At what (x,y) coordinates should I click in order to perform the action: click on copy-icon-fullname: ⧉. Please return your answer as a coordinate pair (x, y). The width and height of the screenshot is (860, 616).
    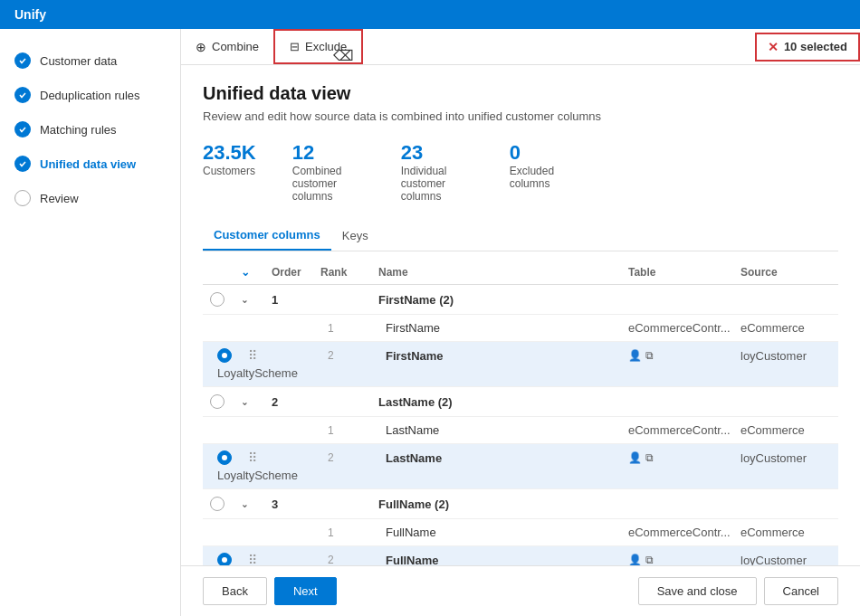
    Looking at the image, I should click on (650, 559).